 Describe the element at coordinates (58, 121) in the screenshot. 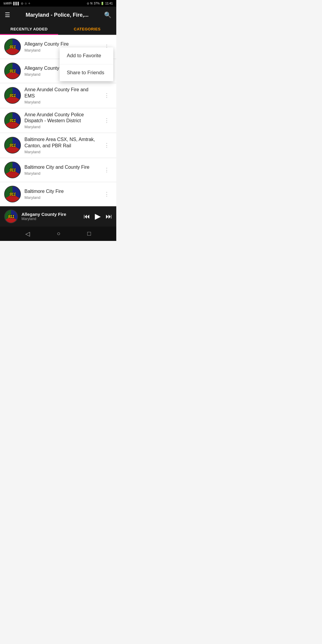

I see `list-item: Anne Arundel County Police Dispatch - We…` at that location.